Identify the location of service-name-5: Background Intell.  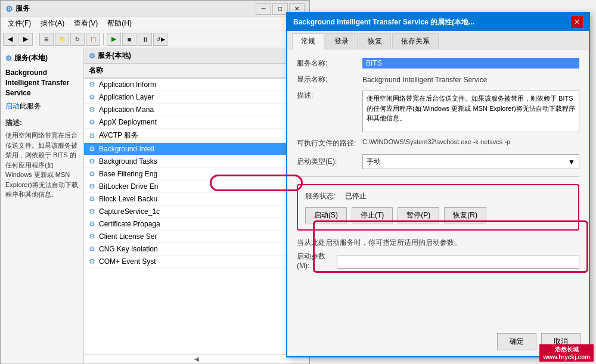
(126, 149).